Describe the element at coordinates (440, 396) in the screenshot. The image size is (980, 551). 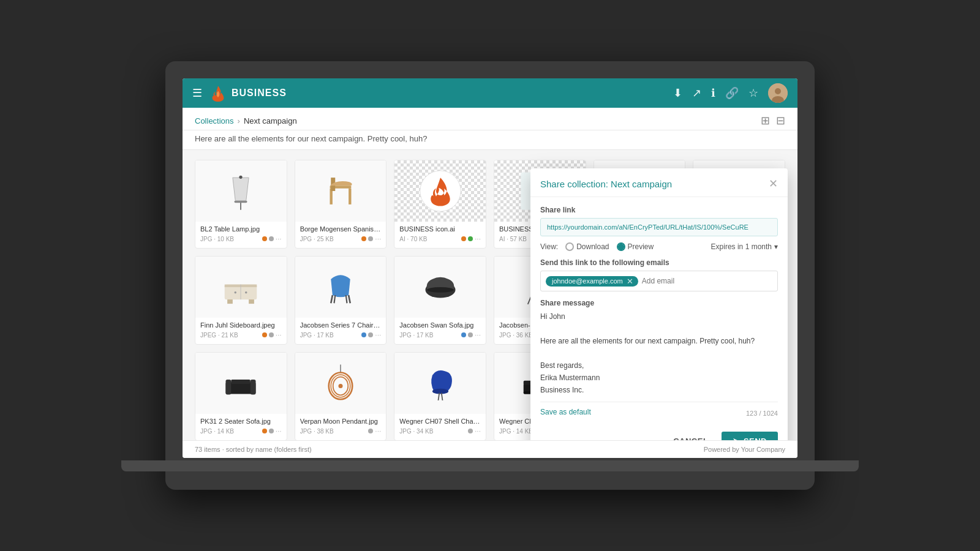
I see `grid-item: Wegner CH07 Shell Chair.jp...JPG · 34 KB…` at that location.